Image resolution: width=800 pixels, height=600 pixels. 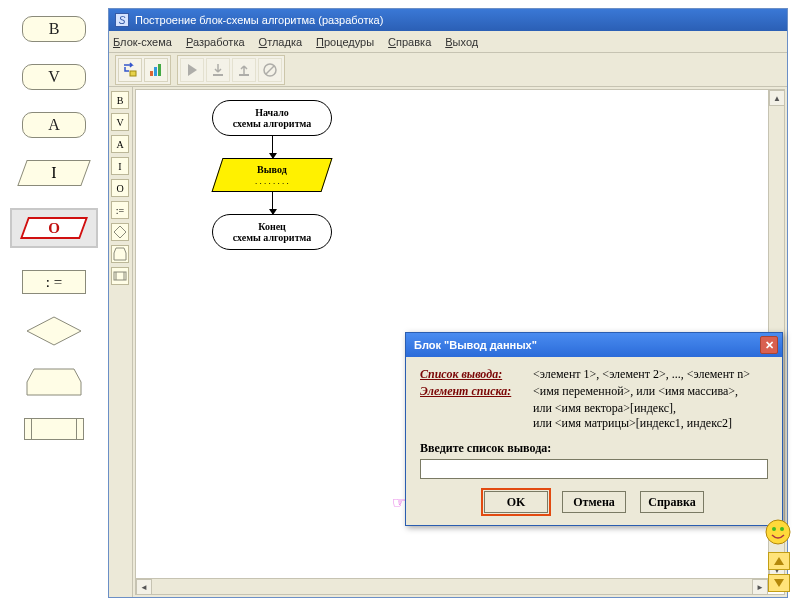 I want to click on palette-loop, so click(x=54, y=382).